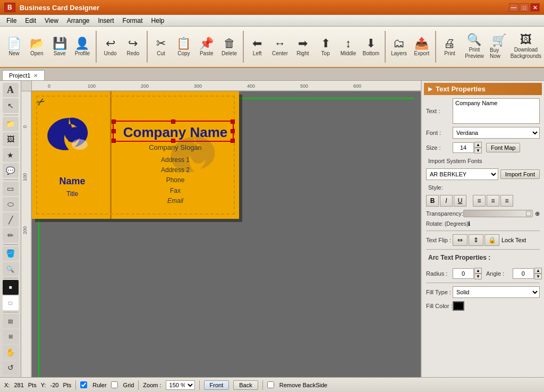 The height and width of the screenshot is (392, 544). Describe the element at coordinates (11, 254) in the screenshot. I see `fill-tool: 🪣` at that location.